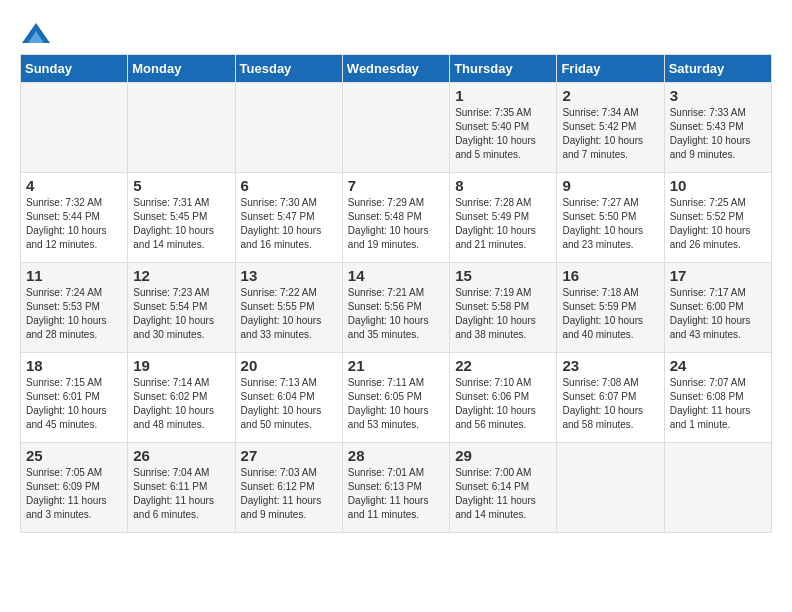 This screenshot has height=612, width=792. Describe the element at coordinates (74, 488) in the screenshot. I see `calendar-cell: 25Sunrise: 7:05 AMSunset: 6:09 PMDayligh…` at that location.